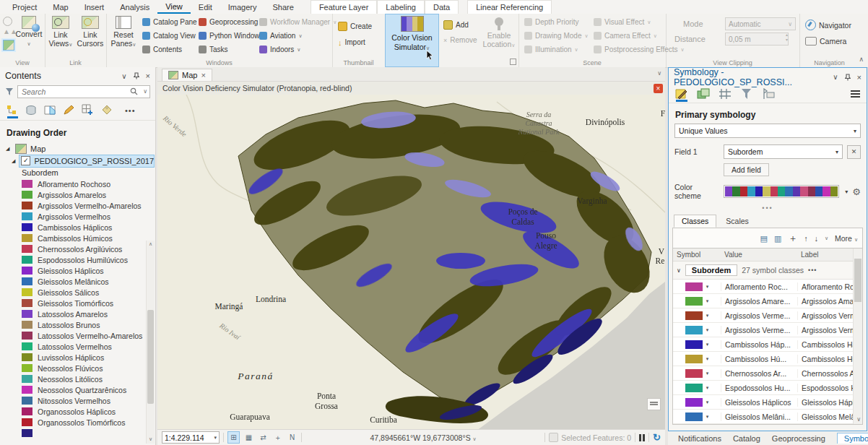  Describe the element at coordinates (88, 238) in the screenshot. I see `legend-item: Cambissolos Húmicos` at that location.